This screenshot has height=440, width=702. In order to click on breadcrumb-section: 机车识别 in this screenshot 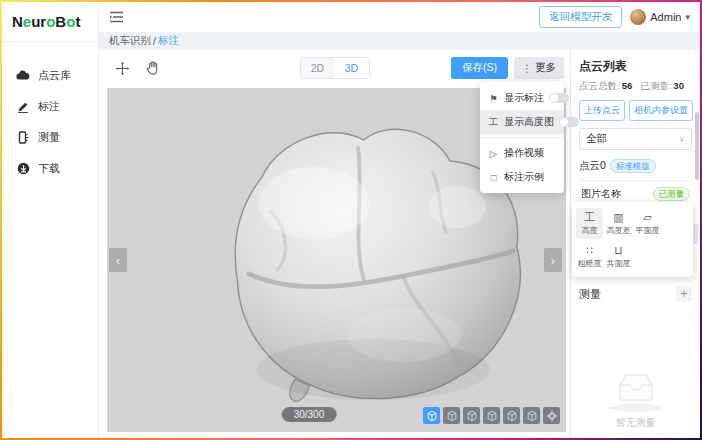, I will do `click(130, 41)`.